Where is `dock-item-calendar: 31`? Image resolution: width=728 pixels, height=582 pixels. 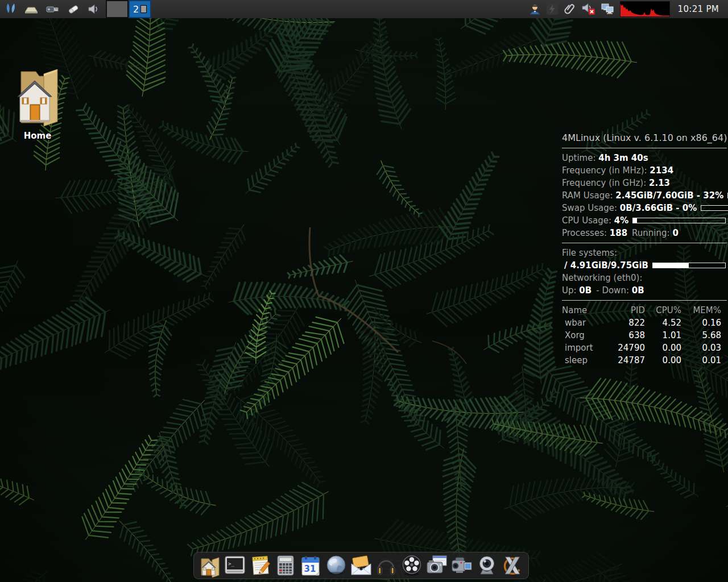
dock-item-calendar: 31 is located at coordinates (311, 566).